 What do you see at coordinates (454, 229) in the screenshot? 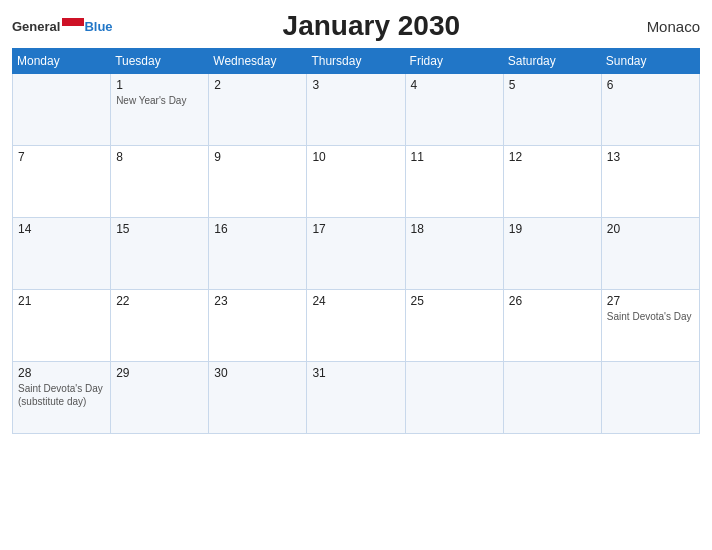
I see `day-number: 18` at bounding box center [454, 229].